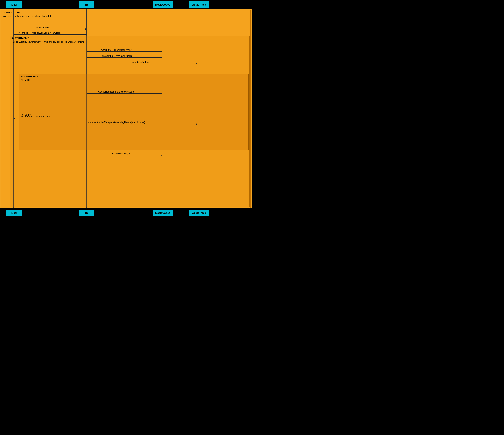 This screenshot has width=504, height=435. Describe the element at coordinates (39, 33) in the screenshot. I see `svg-text:linearblock = MediaEvent.getLi: linearblock = MediaEvent.getLinearBlock` at that location.